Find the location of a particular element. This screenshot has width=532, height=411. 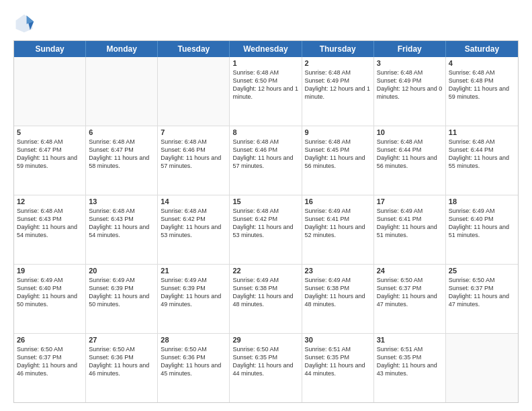

day-number: 13 is located at coordinates (122, 201).